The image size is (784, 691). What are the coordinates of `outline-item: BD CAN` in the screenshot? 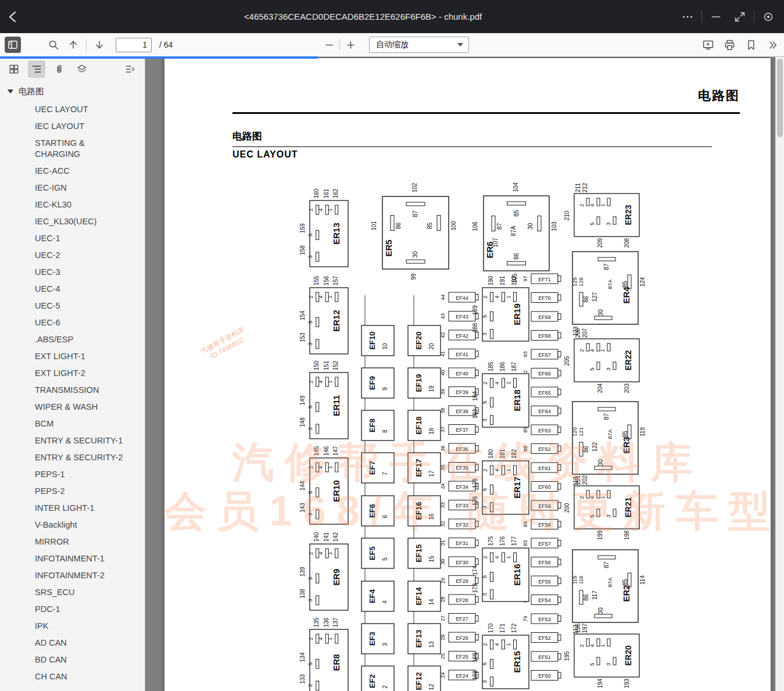 It's located at (72, 660).